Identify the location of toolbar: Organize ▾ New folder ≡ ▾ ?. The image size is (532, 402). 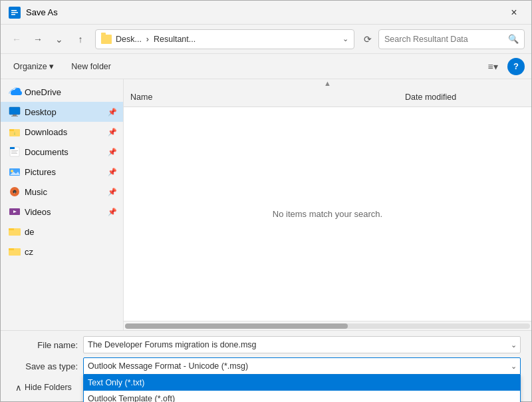
(266, 67).